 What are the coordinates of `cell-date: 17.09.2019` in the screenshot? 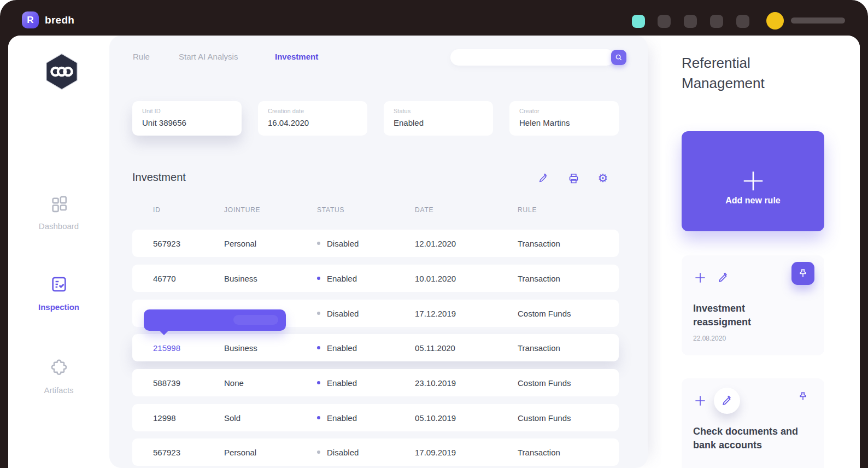 It's located at (466, 453).